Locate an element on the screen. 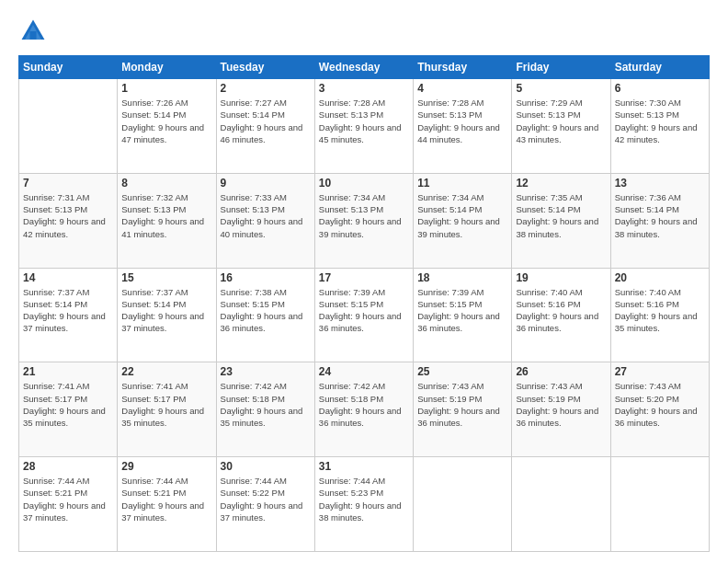 The width and height of the screenshot is (728, 563). day-number: 26 is located at coordinates (561, 372).